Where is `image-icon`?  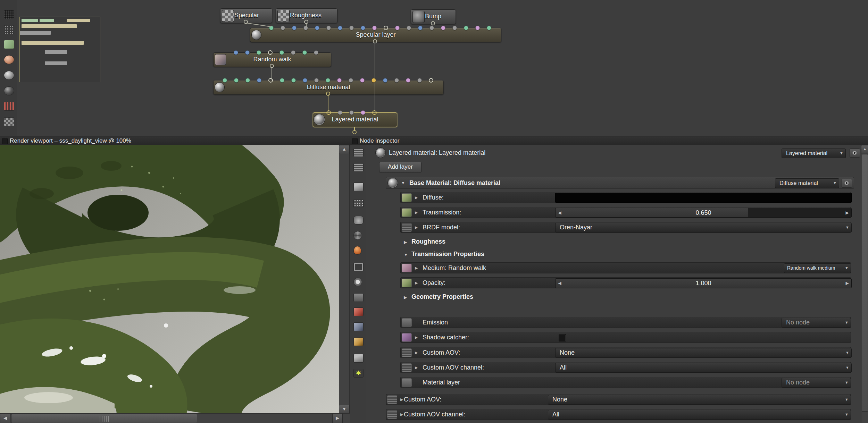 image-icon is located at coordinates (358, 187).